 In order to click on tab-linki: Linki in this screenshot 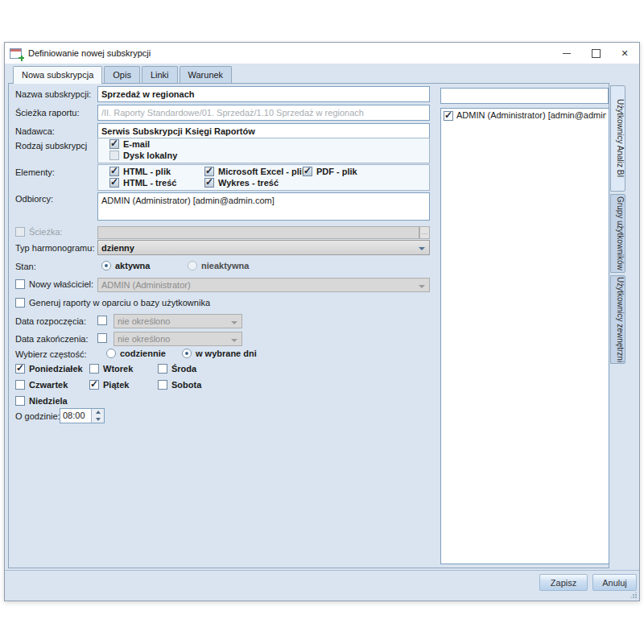, I will do `click(159, 75)`.